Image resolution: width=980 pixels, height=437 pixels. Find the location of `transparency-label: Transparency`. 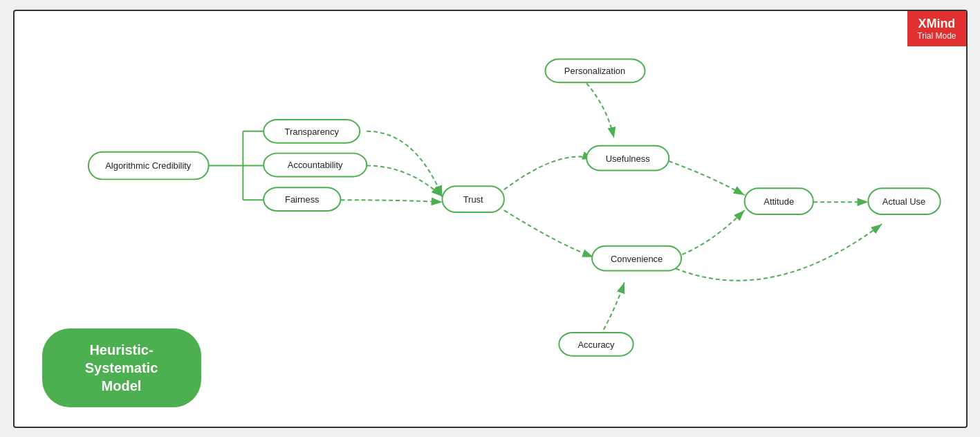

transparency-label: Transparency is located at coordinates (311, 131).